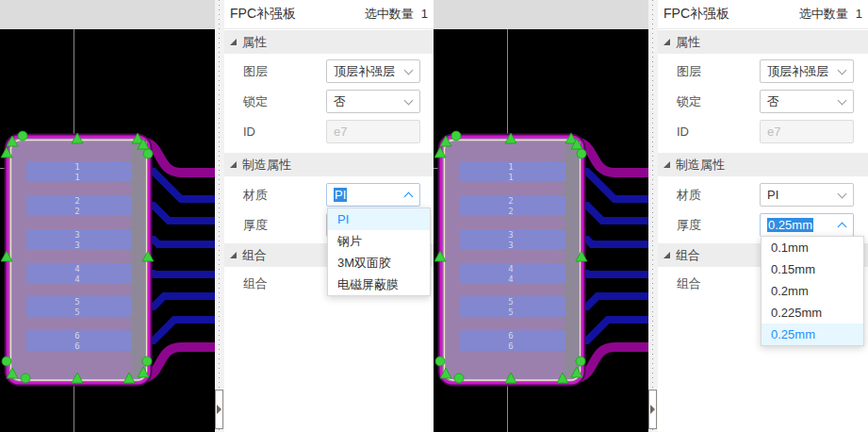  I want to click on panel-resize-gutter-right, so click(653, 216).